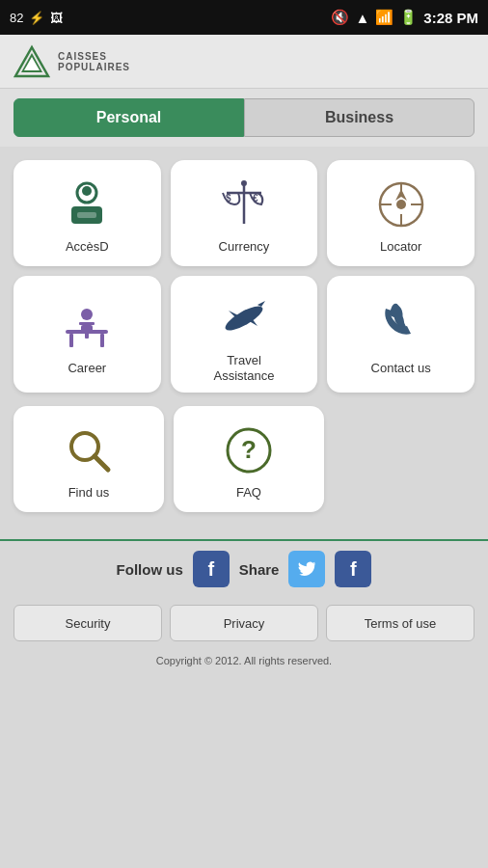 This screenshot has height=868, width=488. Describe the element at coordinates (87, 326) in the screenshot. I see `career-icon` at that location.